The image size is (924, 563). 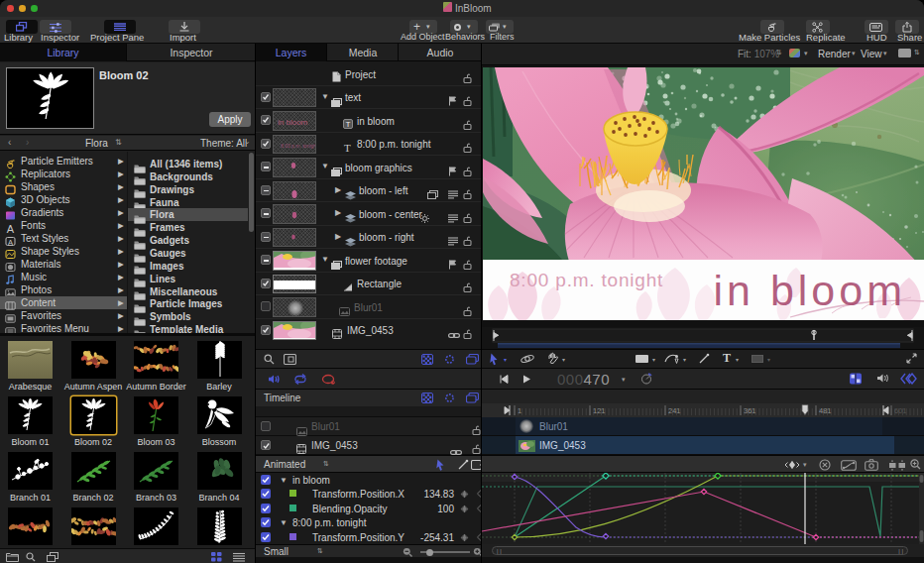 What do you see at coordinates (520, 410) in the screenshot?
I see `svg-text: 1` at bounding box center [520, 410].